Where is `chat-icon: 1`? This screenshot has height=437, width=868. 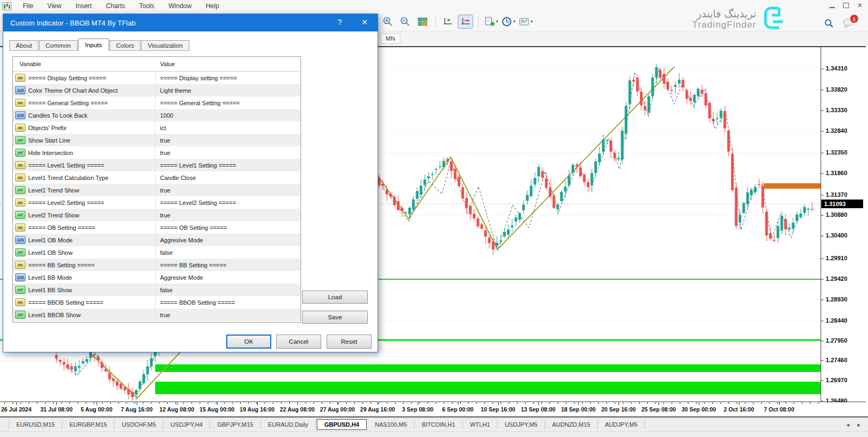
chat-icon: 1 is located at coordinates (848, 24).